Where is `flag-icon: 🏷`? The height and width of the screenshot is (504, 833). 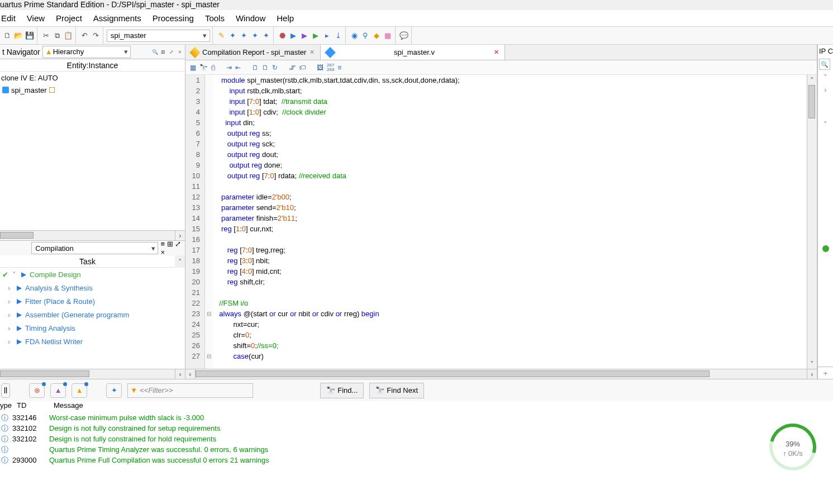
flag-icon: 🏷 is located at coordinates (302, 68).